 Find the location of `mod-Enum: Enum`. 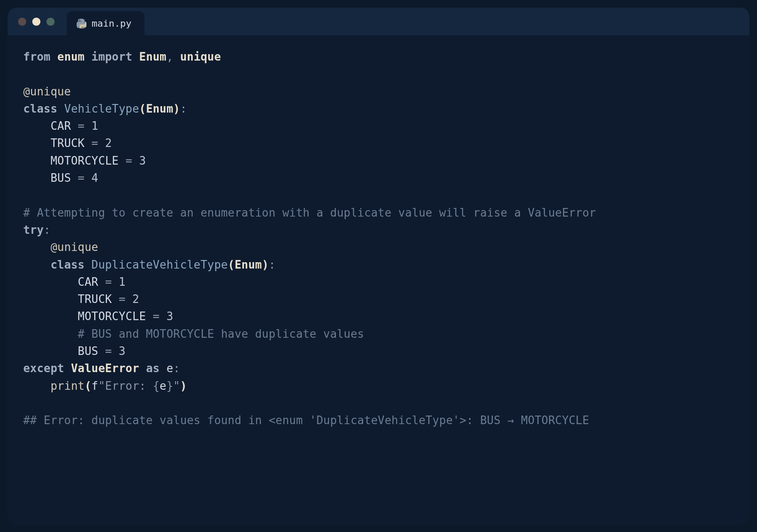

mod-Enum: Enum is located at coordinates (153, 57).